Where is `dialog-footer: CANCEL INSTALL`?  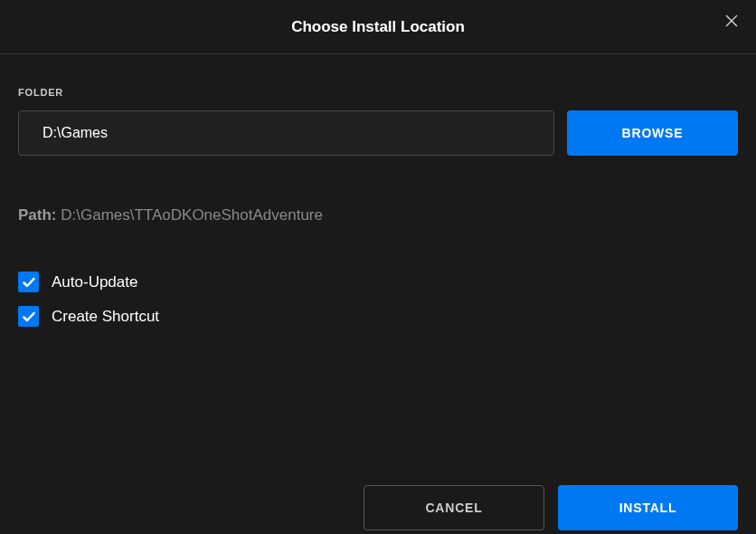 dialog-footer: CANCEL INSTALL is located at coordinates (378, 510).